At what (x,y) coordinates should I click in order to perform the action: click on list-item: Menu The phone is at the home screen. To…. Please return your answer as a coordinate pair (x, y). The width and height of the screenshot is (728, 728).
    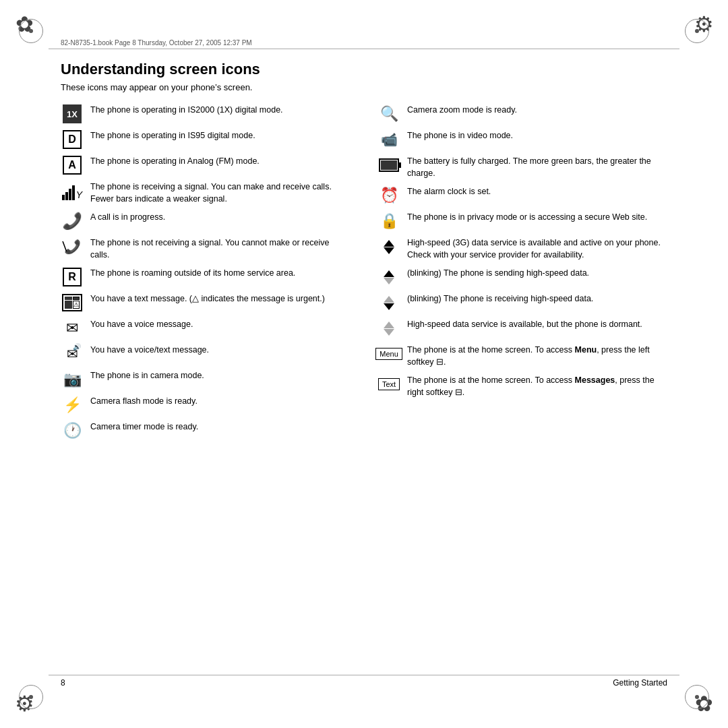
    Looking at the image, I should click on (522, 356).